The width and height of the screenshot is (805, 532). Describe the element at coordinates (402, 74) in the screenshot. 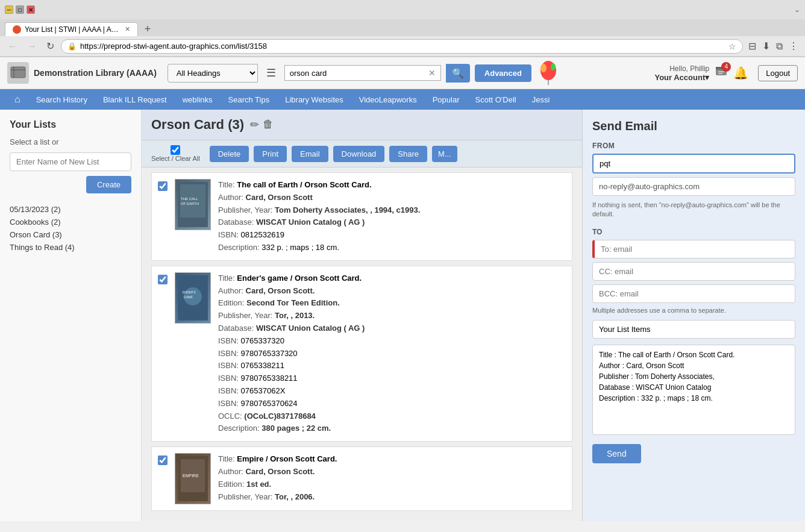

I see `app-header: Demonstration Library (AAAA) All Heading…` at that location.